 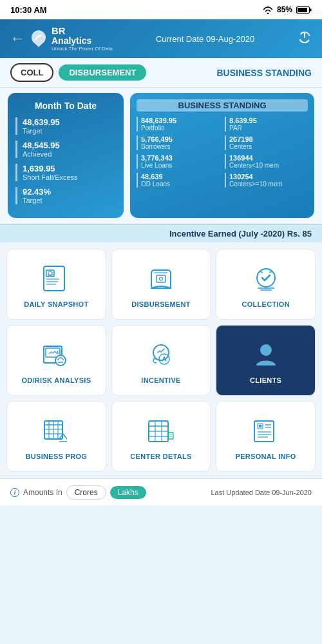 What do you see at coordinates (269, 158) in the screenshot?
I see `biz-val-5: 136944` at bounding box center [269, 158].